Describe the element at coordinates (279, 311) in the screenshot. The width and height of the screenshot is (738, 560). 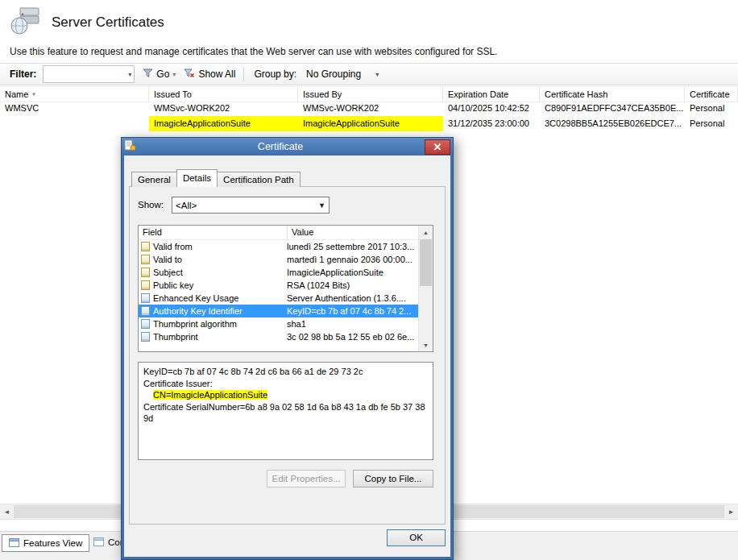
I see `list-item-selected: Authority Key Identifier KeyID=cb 7b af …` at that location.